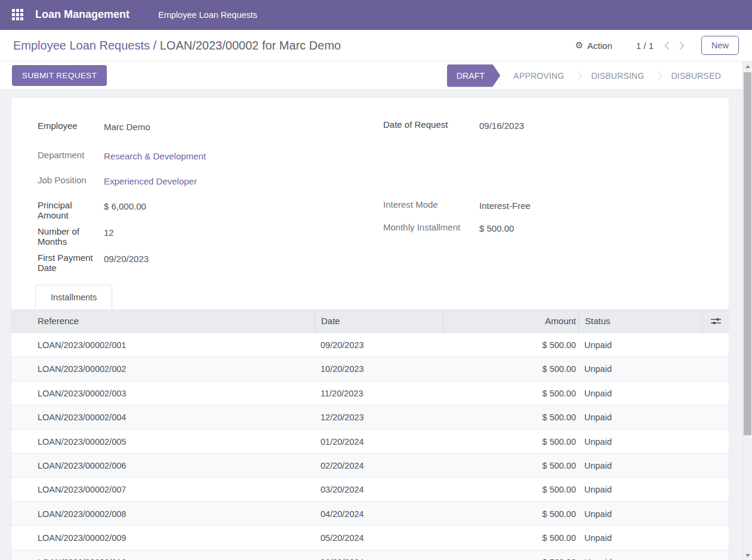  Describe the element at coordinates (163, 321) in the screenshot. I see `column-header-reference: Reference` at that location.